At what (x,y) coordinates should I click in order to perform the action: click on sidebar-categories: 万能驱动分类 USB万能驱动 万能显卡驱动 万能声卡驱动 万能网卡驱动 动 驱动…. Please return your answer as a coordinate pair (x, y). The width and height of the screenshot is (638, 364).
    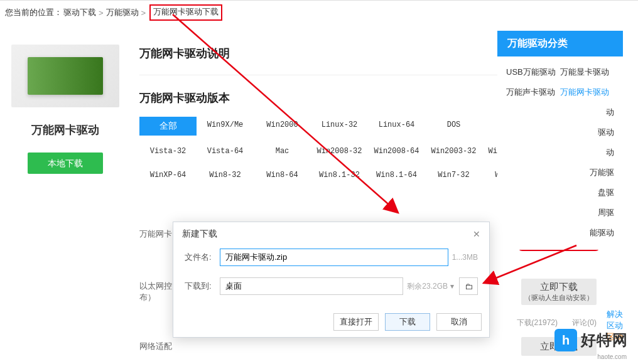
    Looking at the image, I should click on (560, 141).